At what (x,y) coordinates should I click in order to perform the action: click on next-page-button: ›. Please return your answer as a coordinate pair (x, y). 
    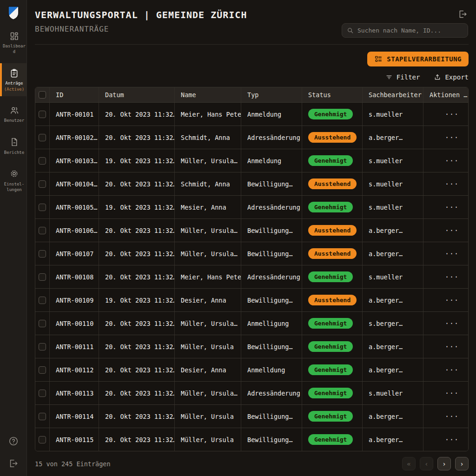
    Looking at the image, I should click on (444, 464).